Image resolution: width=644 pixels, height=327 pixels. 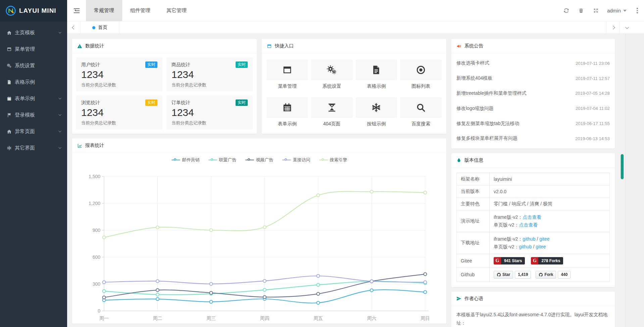 I want to click on sidebar-item-0: 主页模板, so click(x=34, y=33).